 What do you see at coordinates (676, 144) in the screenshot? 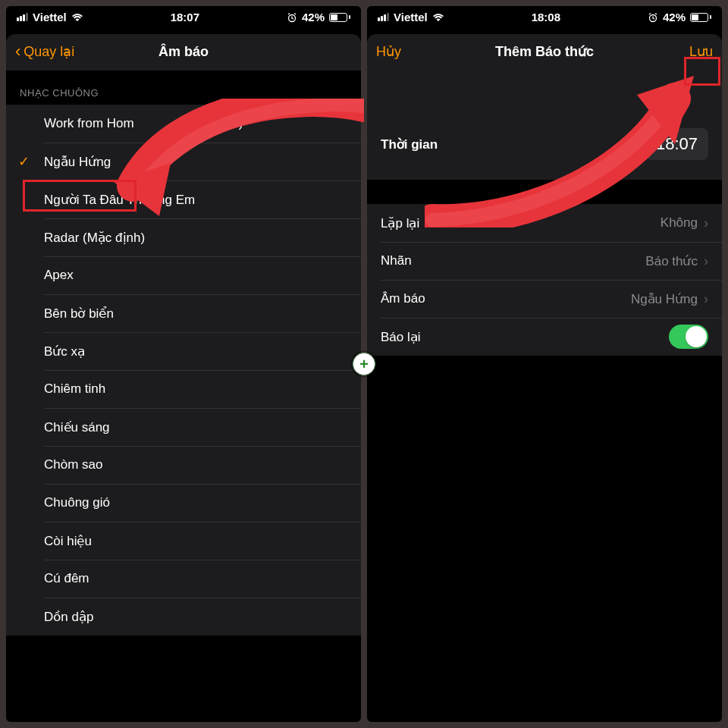
I see `time-value: 18:07` at bounding box center [676, 144].